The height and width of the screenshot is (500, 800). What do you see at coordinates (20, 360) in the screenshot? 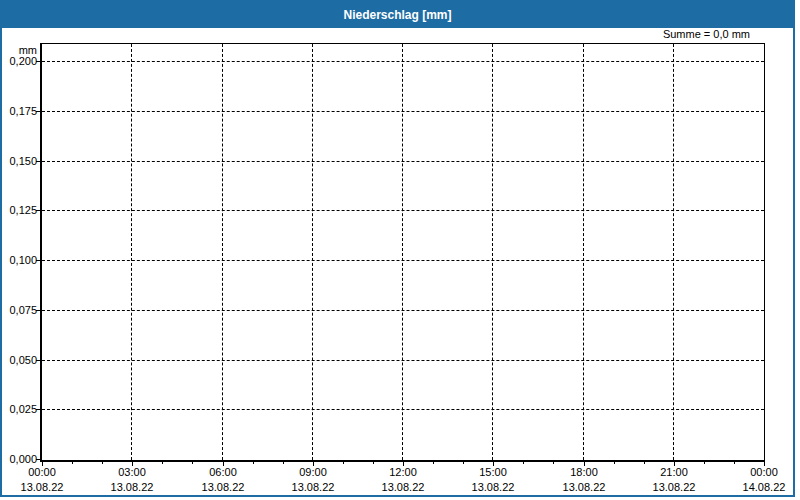
I see `y-tick-label: 0,050` at bounding box center [20, 360].